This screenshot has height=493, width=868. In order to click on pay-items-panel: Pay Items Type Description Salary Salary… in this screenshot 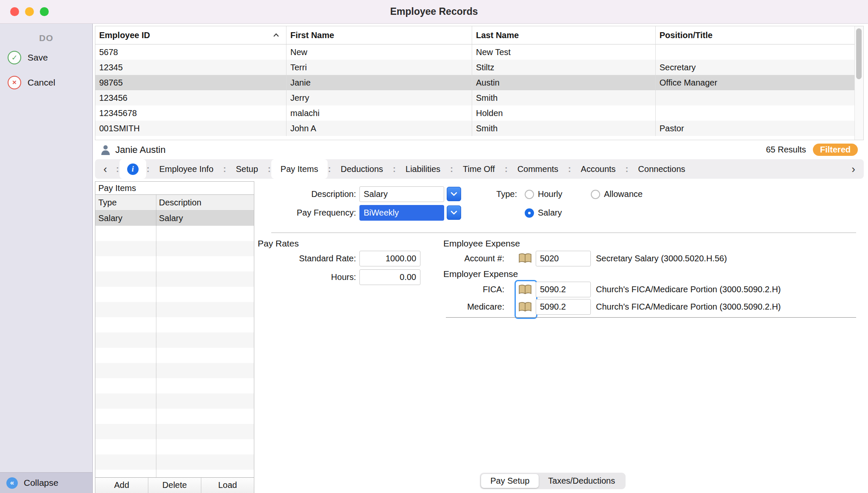, I will do `click(175, 337)`.